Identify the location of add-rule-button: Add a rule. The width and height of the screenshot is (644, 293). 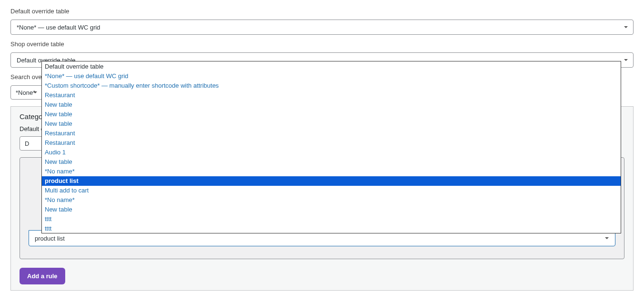
(42, 276).